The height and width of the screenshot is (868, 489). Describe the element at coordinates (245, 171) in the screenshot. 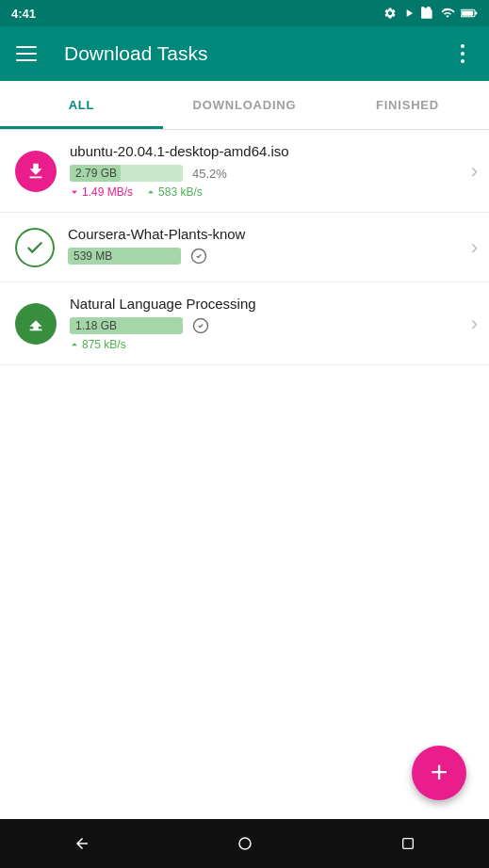

I see `task-item-ubuntu: ubuntu-20.04.1-desktop-amd64.iso 2.79 GB…` at that location.